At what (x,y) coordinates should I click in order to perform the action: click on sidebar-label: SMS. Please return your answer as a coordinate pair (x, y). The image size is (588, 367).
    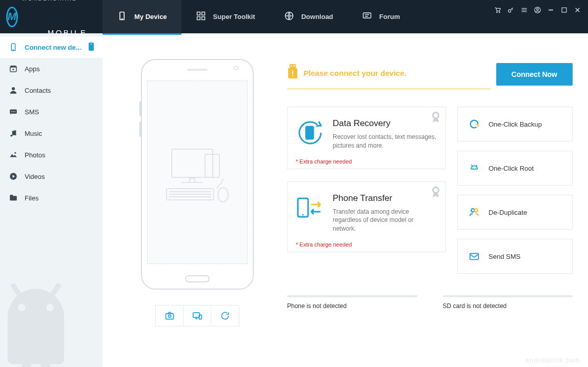
    Looking at the image, I should click on (32, 112).